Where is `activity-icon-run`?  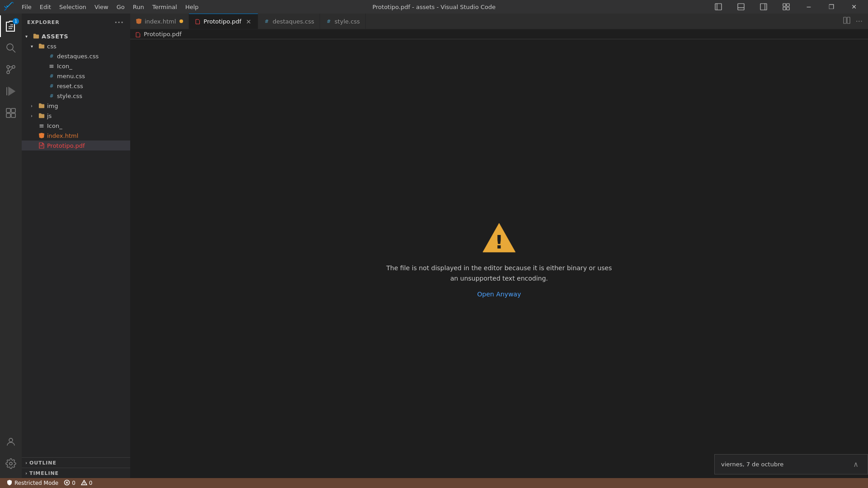
activity-icon-run is located at coordinates (11, 91).